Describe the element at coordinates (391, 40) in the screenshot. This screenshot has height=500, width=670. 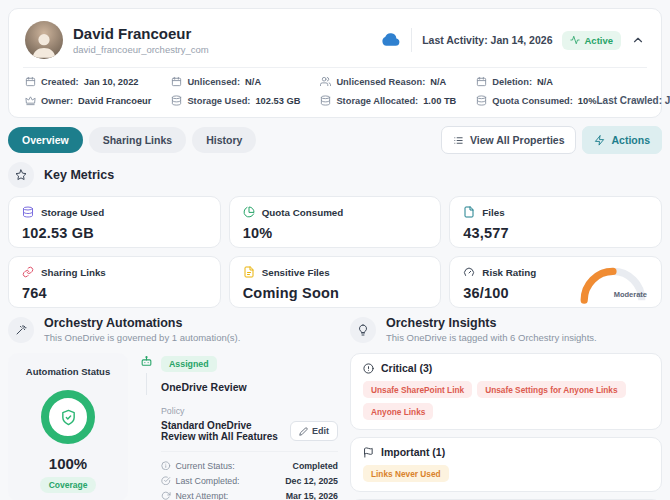
I see `cloud-icon` at that location.